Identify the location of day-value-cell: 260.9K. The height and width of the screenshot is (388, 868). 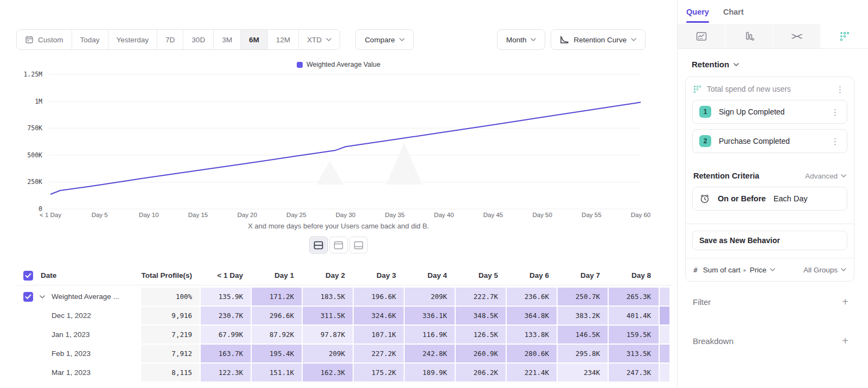
(481, 354).